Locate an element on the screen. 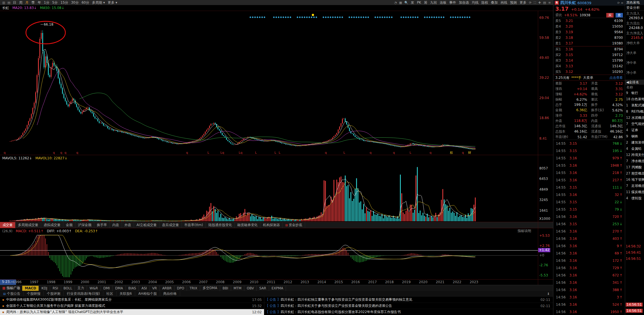 Image resolution: width=644 pixels, height=315 pixels. sector-row: 7净水概念 is located at coordinates (634, 161).